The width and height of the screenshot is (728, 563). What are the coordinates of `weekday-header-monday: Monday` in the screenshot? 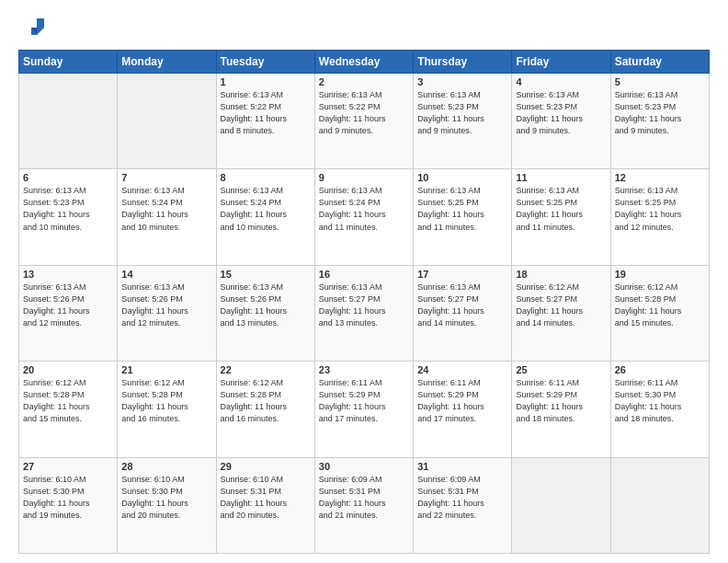 It's located at (167, 63).